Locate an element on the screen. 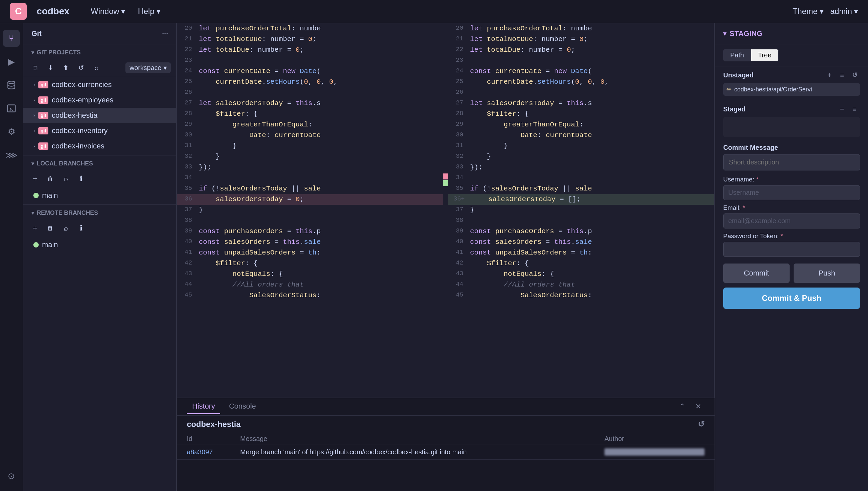  upload-btn: ⬆ is located at coordinates (66, 68).